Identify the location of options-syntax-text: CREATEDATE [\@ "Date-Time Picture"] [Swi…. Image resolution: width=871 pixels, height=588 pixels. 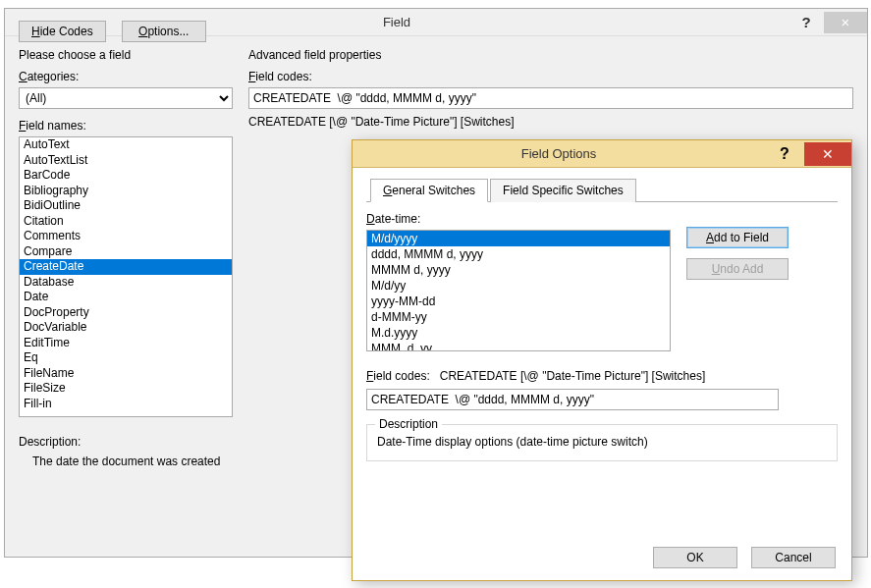
(573, 376).